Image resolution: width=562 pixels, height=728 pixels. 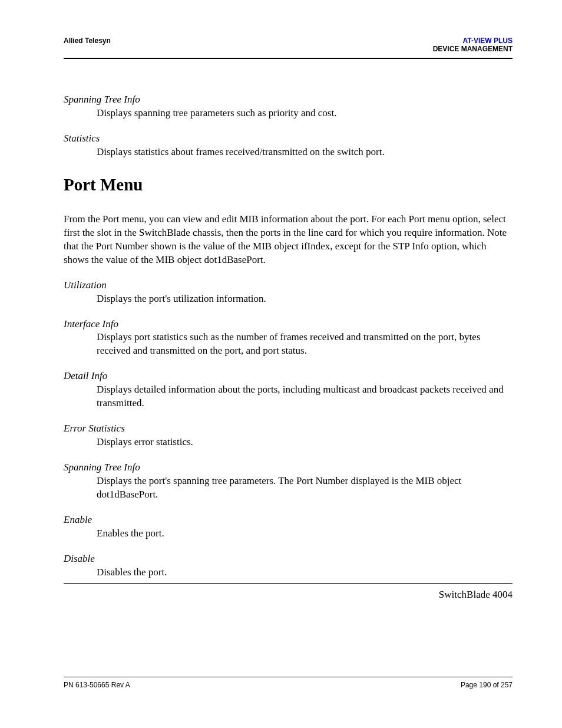 What do you see at coordinates (288, 185) in the screenshot?
I see `section-heading: Port Menu` at bounding box center [288, 185].